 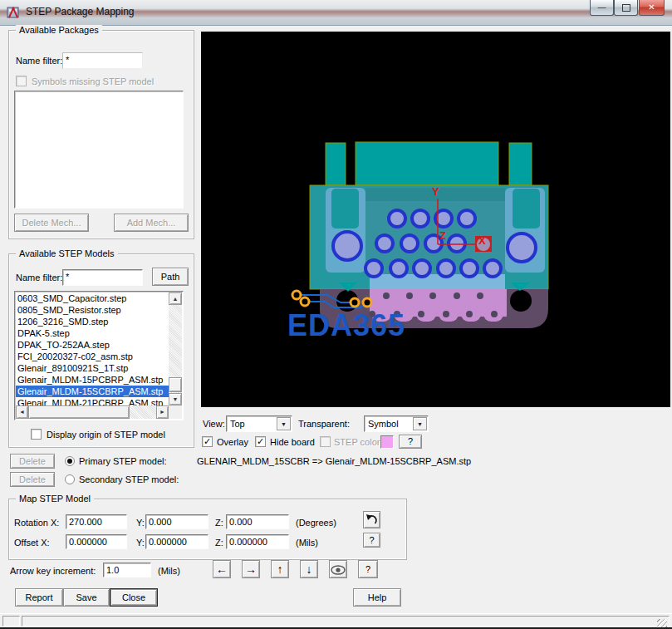 What do you see at coordinates (251, 569) in the screenshot?
I see `nudge-right-button: →` at bounding box center [251, 569].